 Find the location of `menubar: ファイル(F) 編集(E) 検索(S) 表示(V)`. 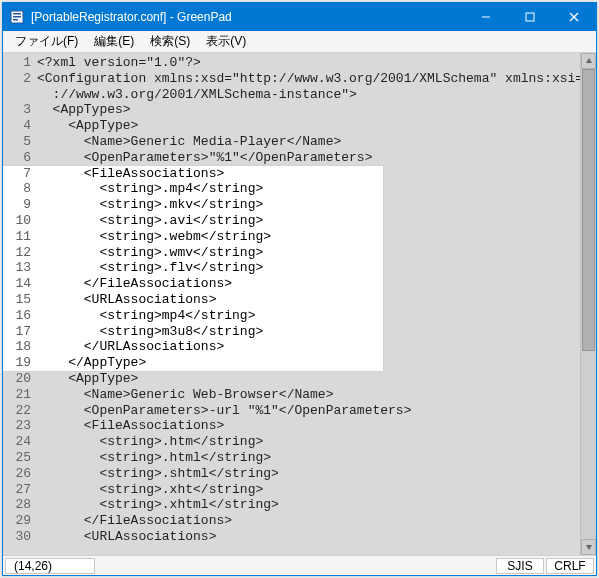

menubar: ファイル(F) 編集(E) 検索(S) 表示(V) is located at coordinates (300, 42).